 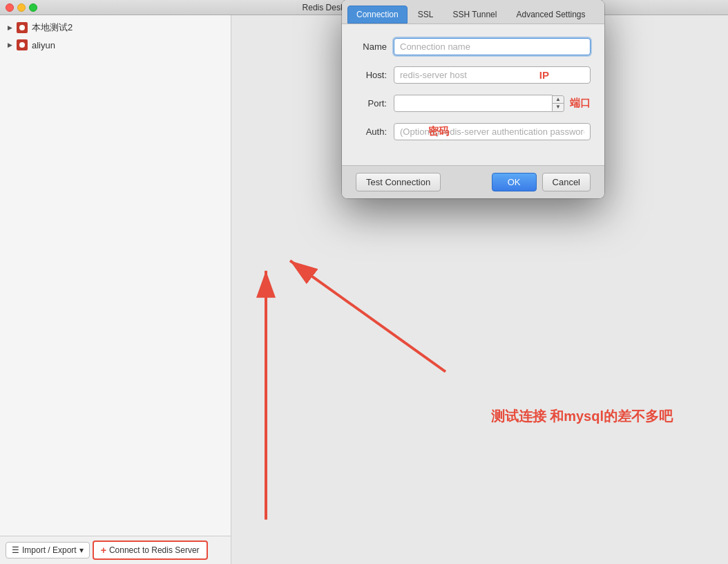 What do you see at coordinates (155, 550) in the screenshot?
I see `connect-label: Connect to Redis Server` at bounding box center [155, 550].